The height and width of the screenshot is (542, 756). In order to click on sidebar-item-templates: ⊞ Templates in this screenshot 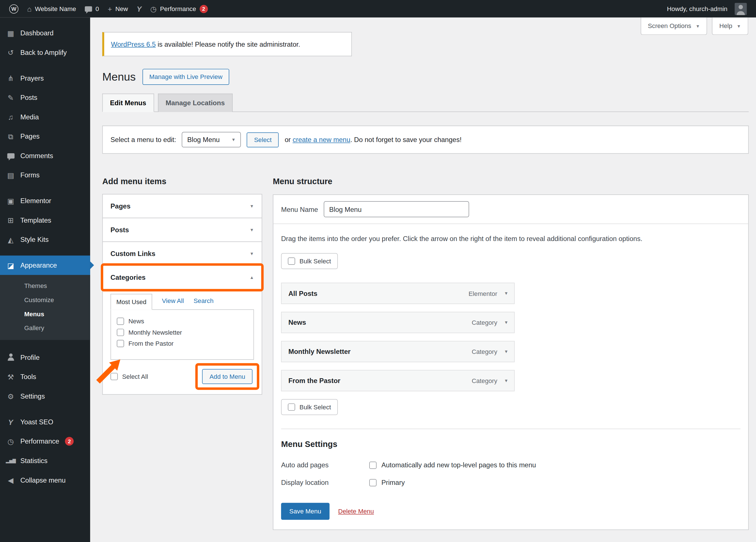, I will do `click(45, 220)`.